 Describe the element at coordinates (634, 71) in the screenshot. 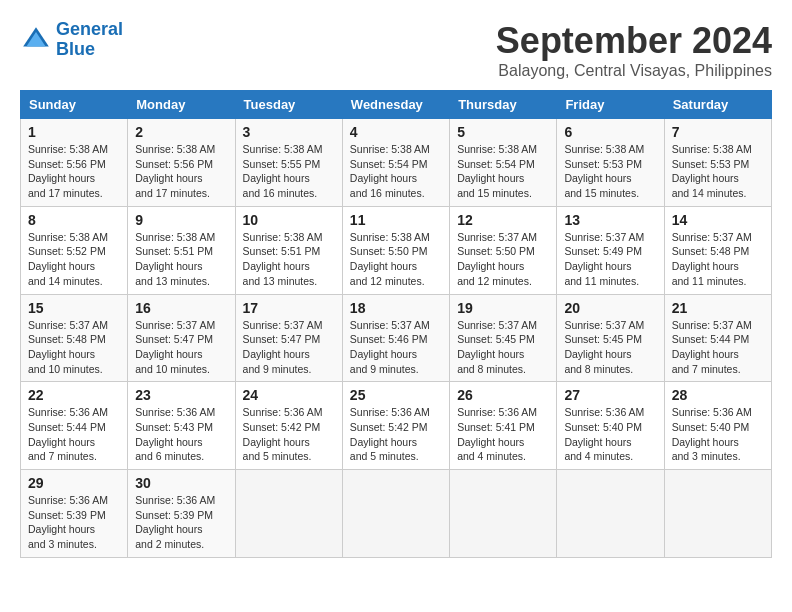

I see `location-title: Balayong, Central Visayas, Philippines` at that location.